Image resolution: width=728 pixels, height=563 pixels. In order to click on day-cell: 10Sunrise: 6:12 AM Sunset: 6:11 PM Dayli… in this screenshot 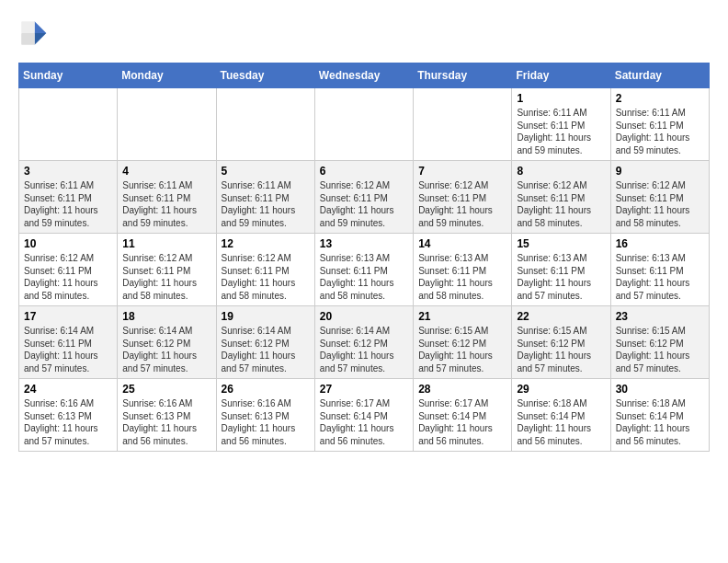, I will do `click(68, 270)`.